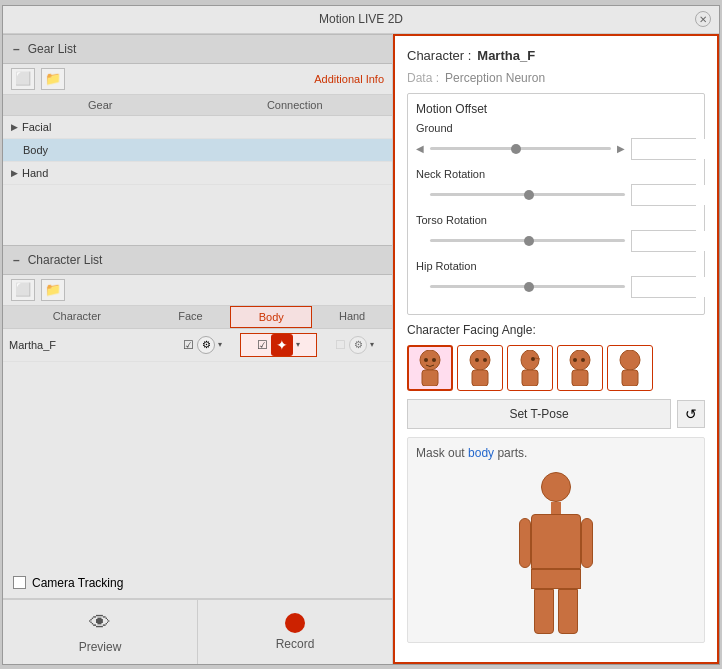  I want to click on ground-value, so click(676, 149).